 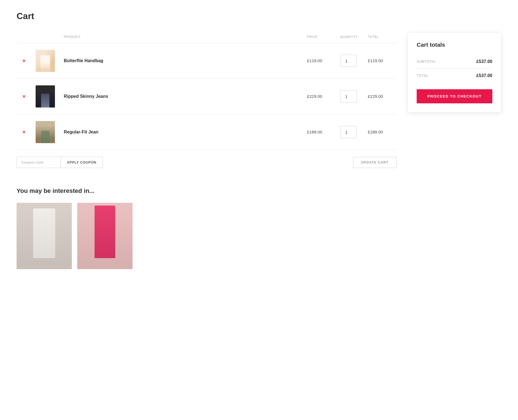 What do you see at coordinates (454, 72) in the screenshot?
I see `cart-sidebar: Cart totals SUBTOTAL £537.00 TOTAL £537.…` at bounding box center [454, 72].